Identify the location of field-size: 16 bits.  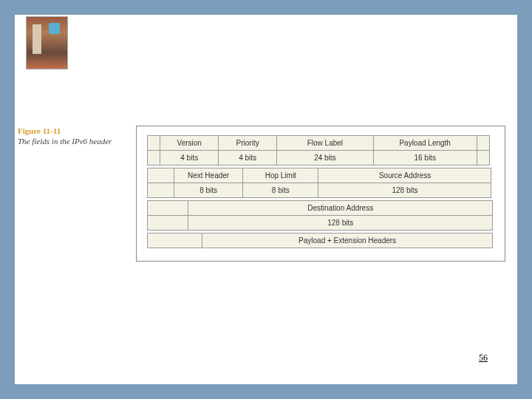
(426, 158).